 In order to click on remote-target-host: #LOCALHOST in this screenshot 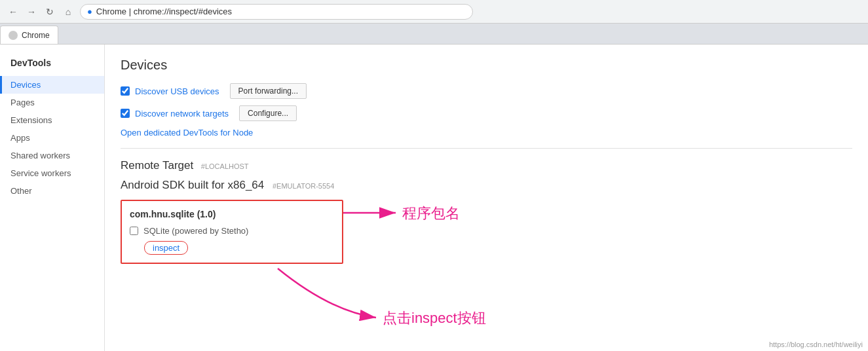, I will do `click(225, 166)`.